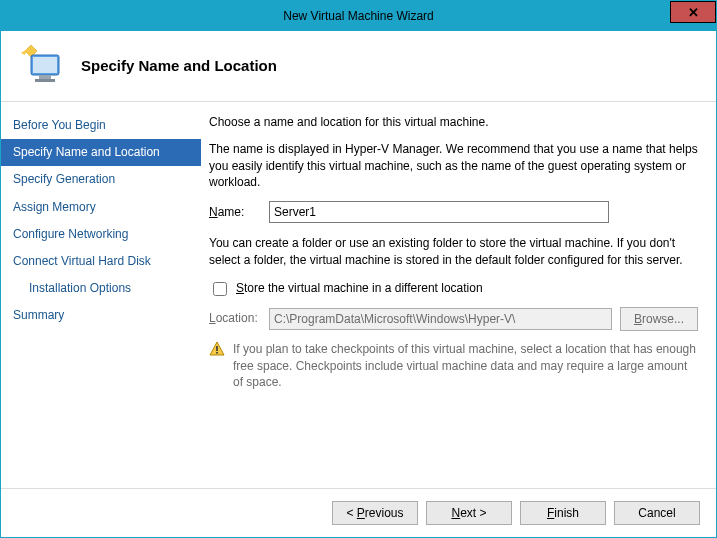 This screenshot has width=717, height=538. What do you see at coordinates (358, 16) in the screenshot?
I see `window-title: New Virtual Machine Wizard` at bounding box center [358, 16].